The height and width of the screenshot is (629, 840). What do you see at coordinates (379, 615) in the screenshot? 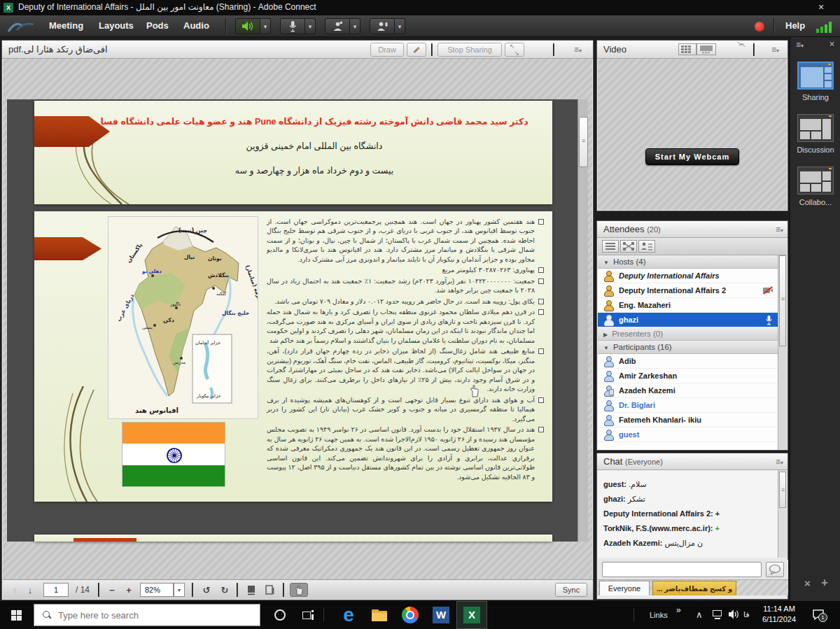
I see `file-explorer-button` at bounding box center [379, 615].